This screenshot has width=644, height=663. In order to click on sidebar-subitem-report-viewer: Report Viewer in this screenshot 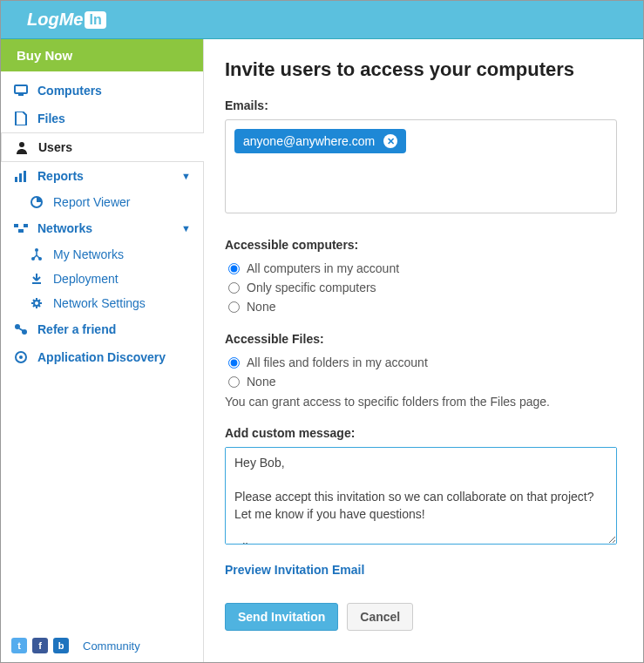, I will do `click(102, 202)`.